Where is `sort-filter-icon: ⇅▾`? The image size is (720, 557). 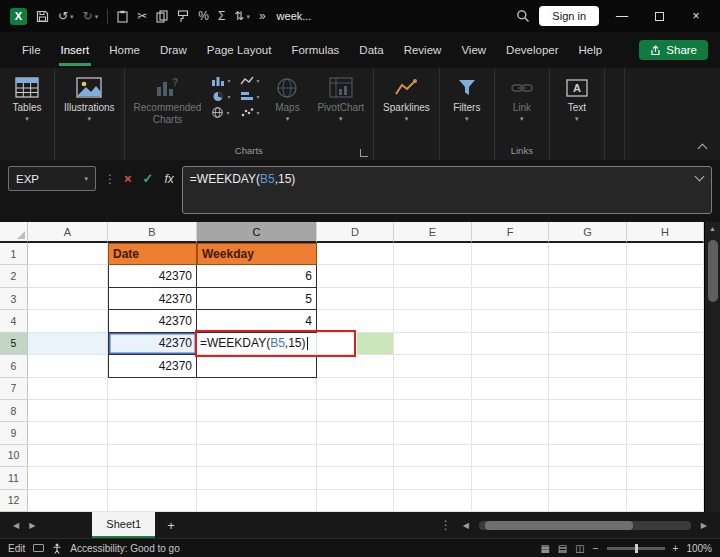
sort-filter-icon: ⇅▾ is located at coordinates (242, 16).